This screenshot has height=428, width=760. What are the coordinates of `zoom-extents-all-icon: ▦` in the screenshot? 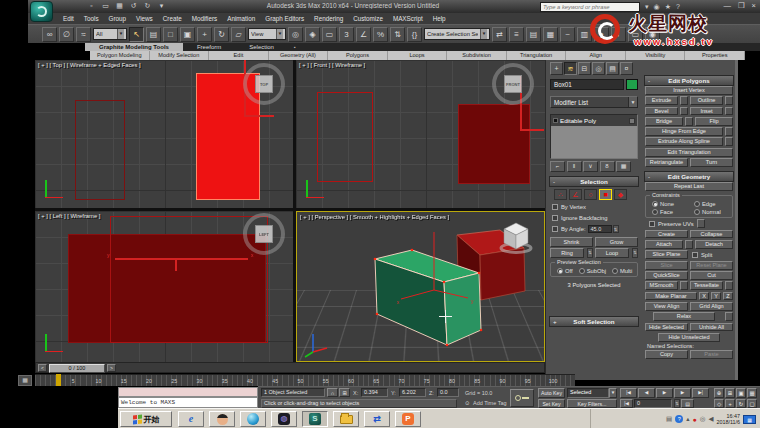 It's located at (752, 393).